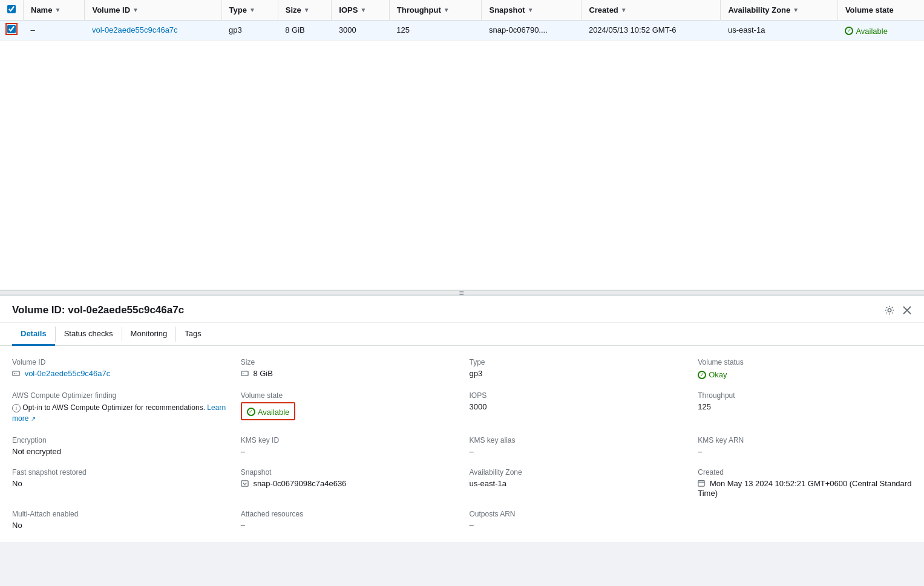 This screenshot has width=924, height=586. I want to click on iops-label: IOPS, so click(577, 396).